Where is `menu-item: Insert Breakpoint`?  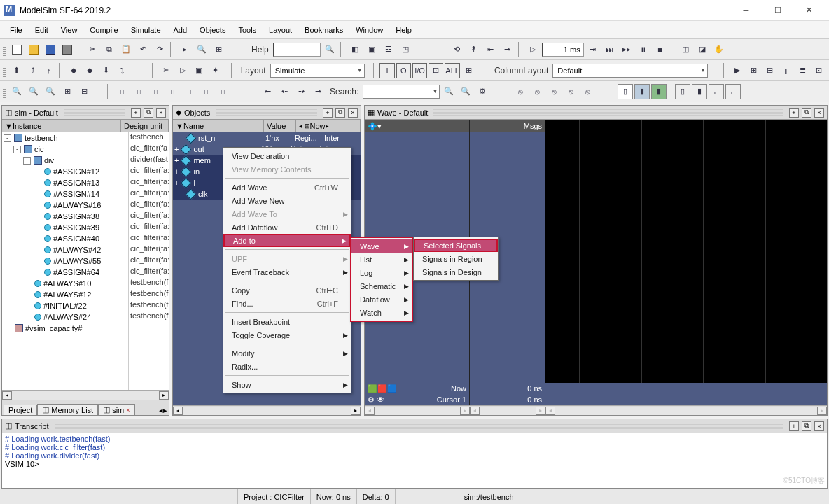
menu-item: Insert Breakpoint is located at coordinates (287, 322).